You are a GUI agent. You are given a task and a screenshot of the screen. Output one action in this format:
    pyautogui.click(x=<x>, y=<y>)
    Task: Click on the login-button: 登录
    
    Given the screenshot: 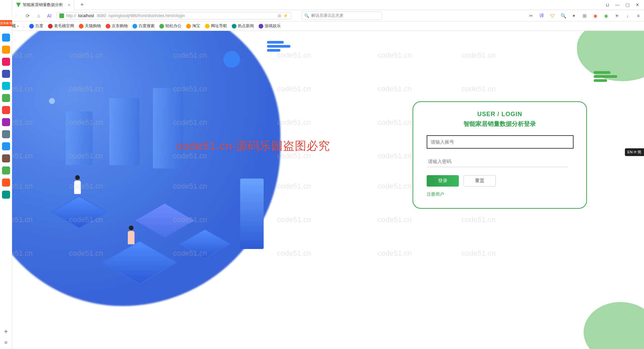 What is the action you would take?
    pyautogui.click(x=443, y=181)
    